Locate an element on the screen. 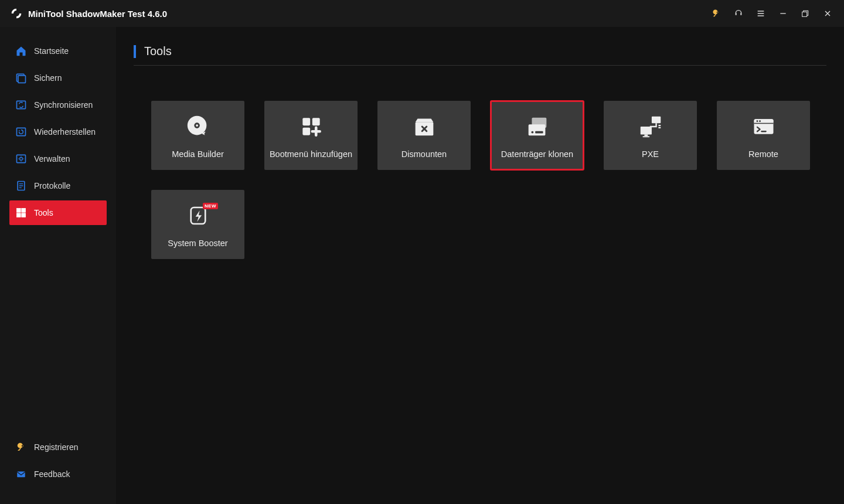 This screenshot has height=504, width=844. close-icon is located at coordinates (828, 13).